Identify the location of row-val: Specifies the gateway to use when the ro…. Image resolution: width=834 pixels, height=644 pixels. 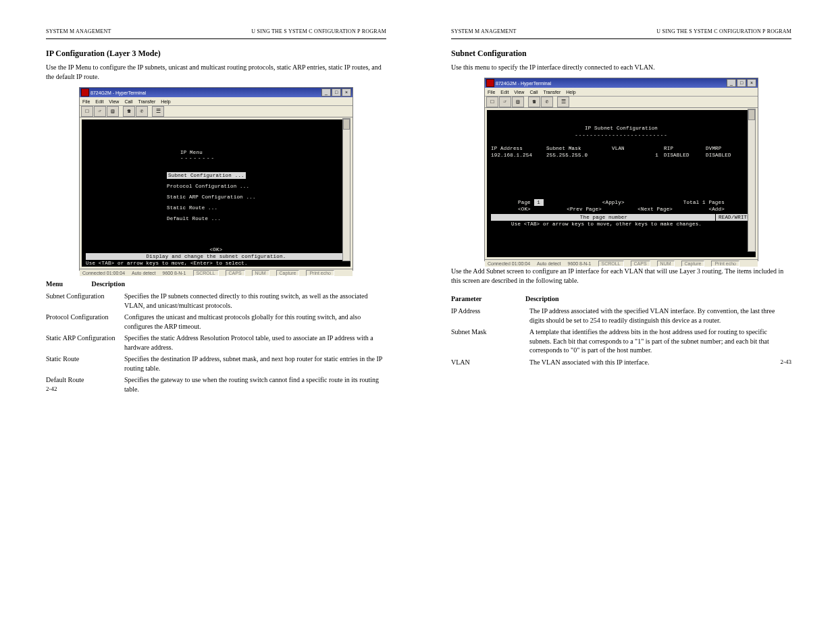
(255, 385).